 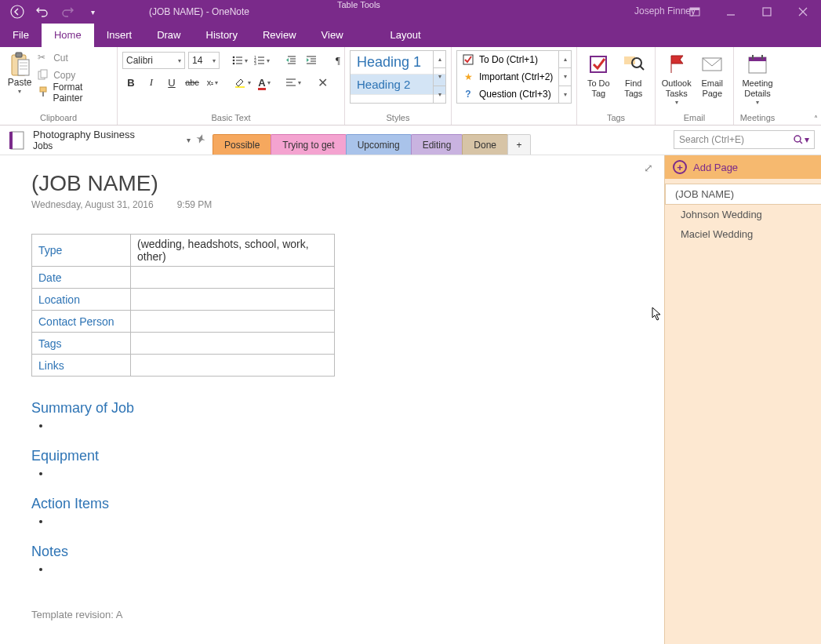 I want to click on action-list, so click(x=332, y=522).